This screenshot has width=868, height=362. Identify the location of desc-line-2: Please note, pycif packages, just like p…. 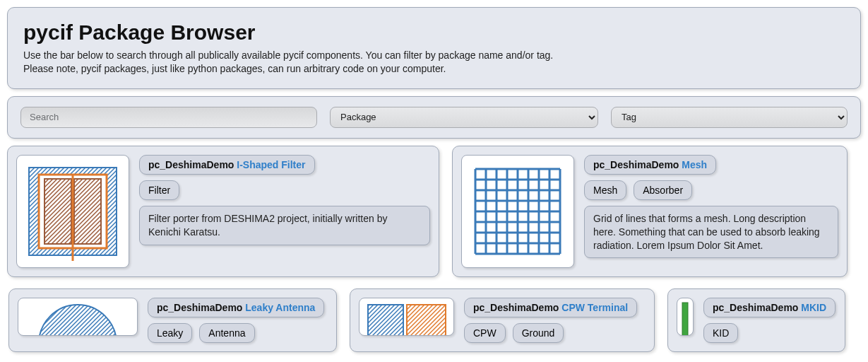
(434, 69).